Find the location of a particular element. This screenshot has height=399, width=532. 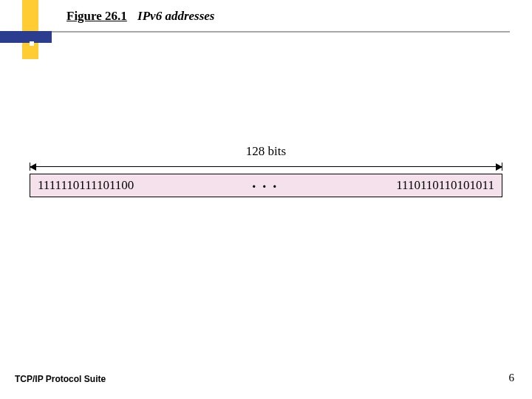

span-arrow-icon is located at coordinates (266, 167).